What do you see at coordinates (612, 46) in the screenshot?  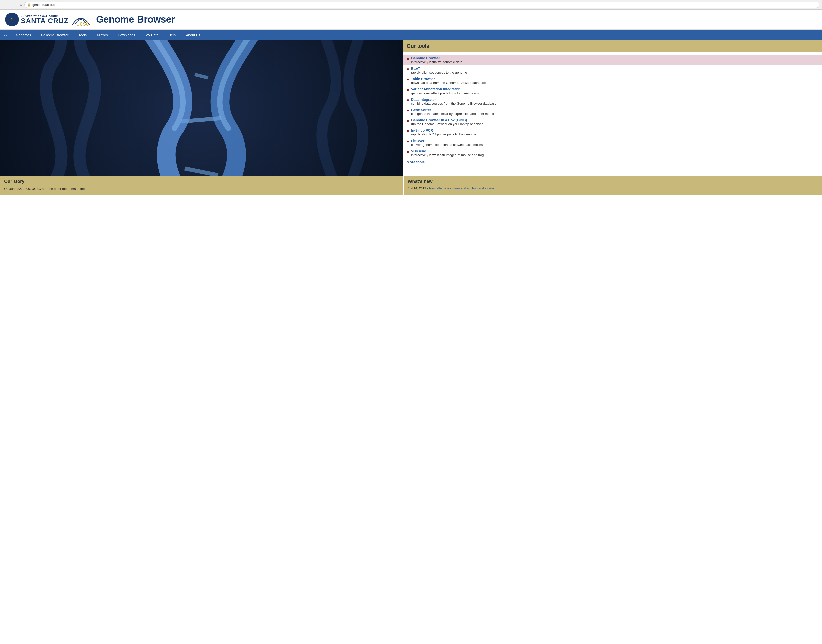 I see `tools-header: Our tools` at bounding box center [612, 46].